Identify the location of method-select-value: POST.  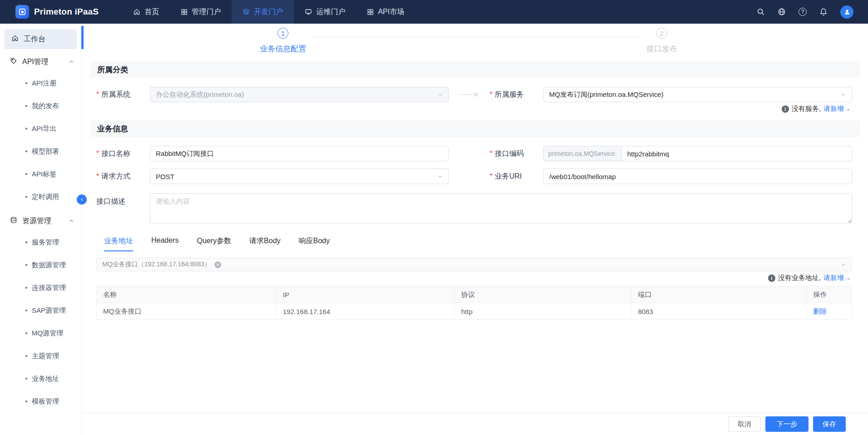
(165, 176).